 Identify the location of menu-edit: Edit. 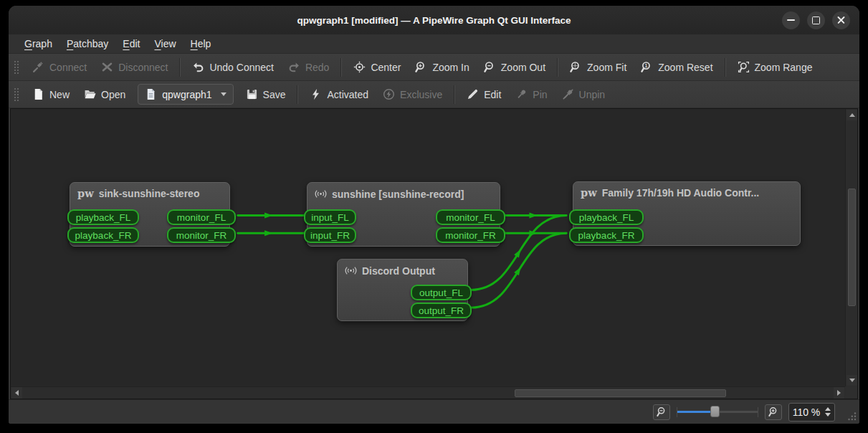
(131, 44).